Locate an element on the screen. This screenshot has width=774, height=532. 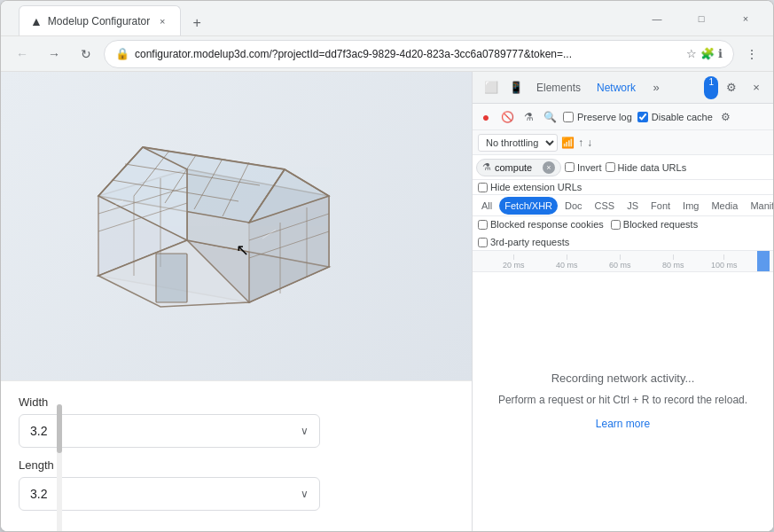
download-icon: ↓ is located at coordinates (590, 143).